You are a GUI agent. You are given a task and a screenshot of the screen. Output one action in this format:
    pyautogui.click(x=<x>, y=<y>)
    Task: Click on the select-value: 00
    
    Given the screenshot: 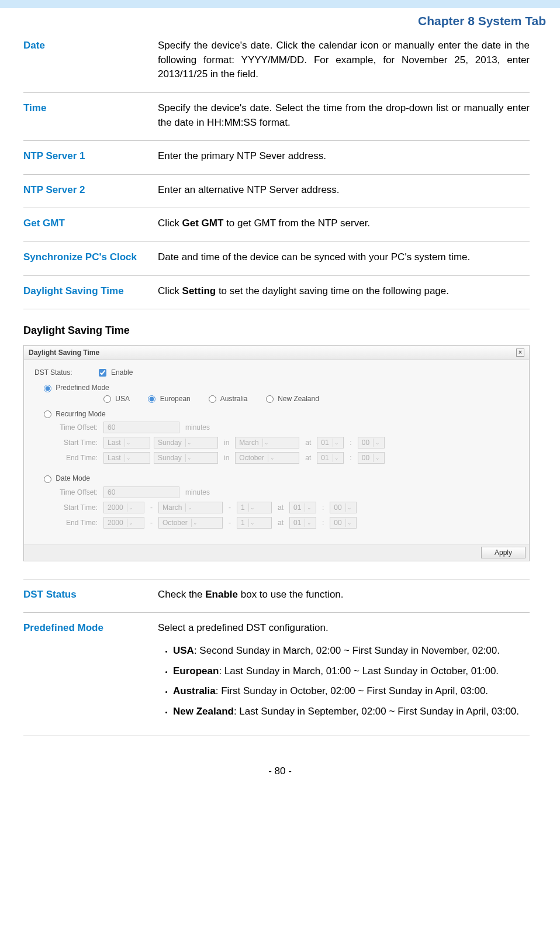 What is the action you would take?
    pyautogui.click(x=366, y=458)
    